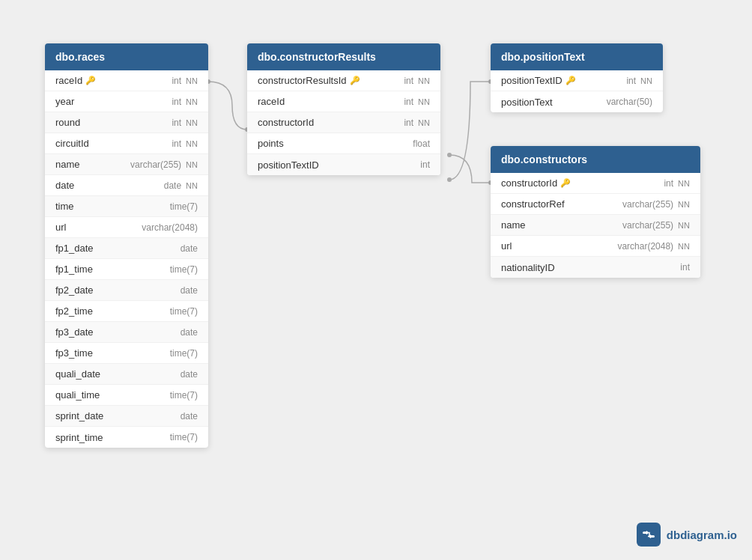 This screenshot has height=560, width=752. I want to click on table-constructor-results: dbo.constructorResults constructorResult…, so click(344, 109).